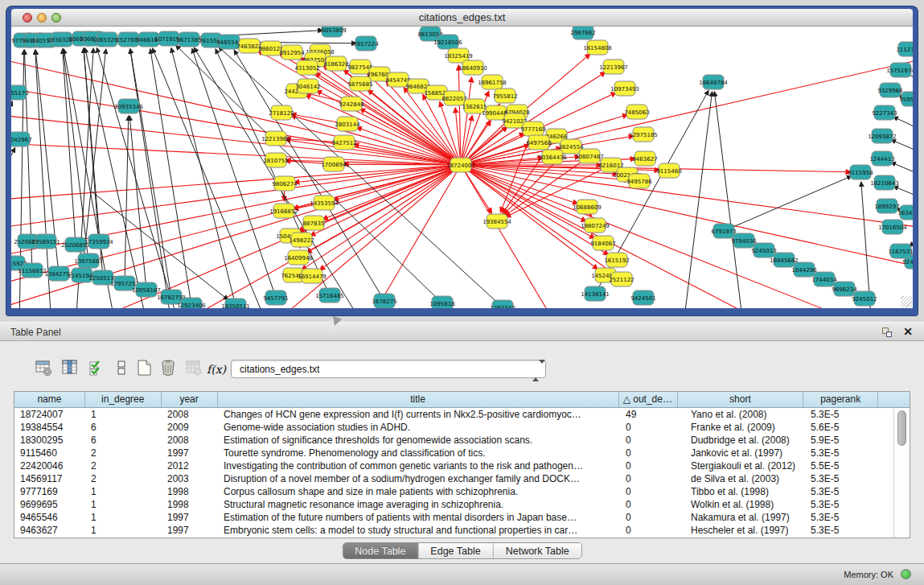 This screenshot has height=585, width=924. I want to click on table-cell: 9463627, so click(50, 530).